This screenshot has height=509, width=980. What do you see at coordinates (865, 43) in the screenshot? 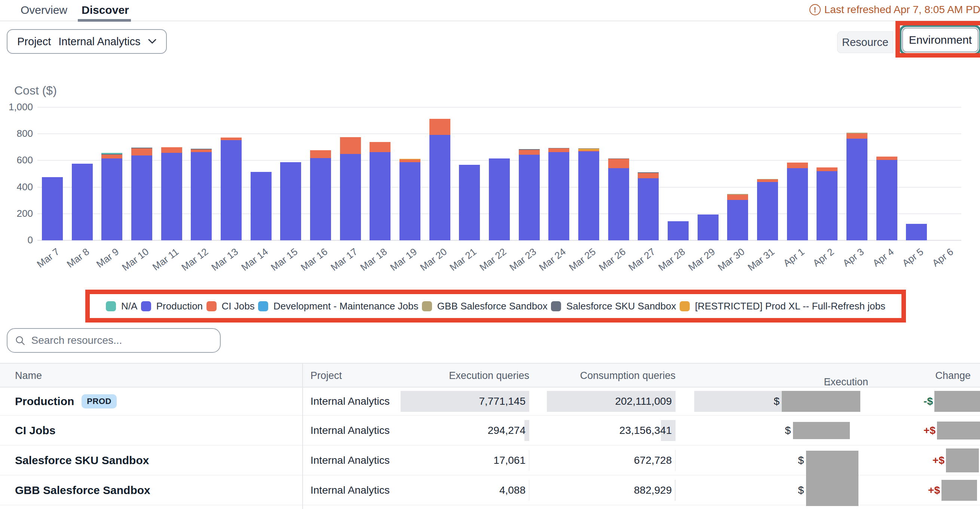
I see `resource-toggle-button: Resource` at bounding box center [865, 43].